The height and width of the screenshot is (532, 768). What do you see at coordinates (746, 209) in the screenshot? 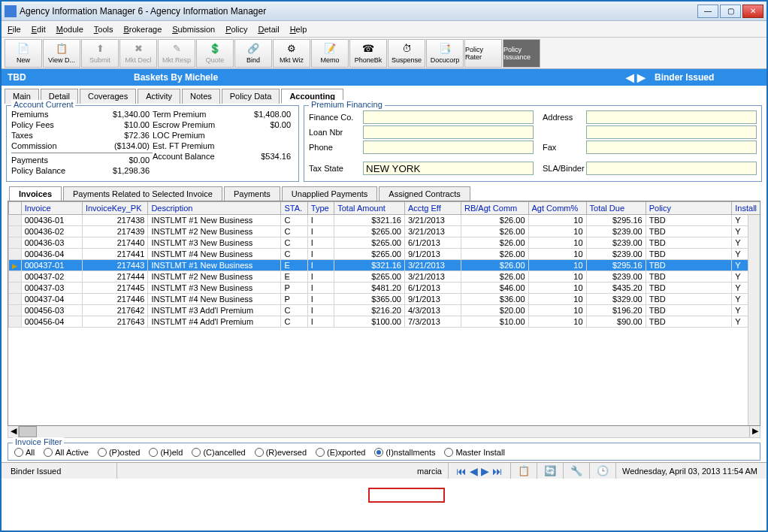
I see `col-header: Install` at bounding box center [746, 209].